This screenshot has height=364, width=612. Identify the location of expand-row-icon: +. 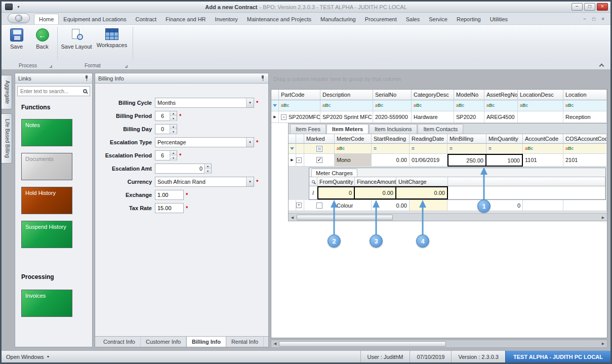
(299, 206).